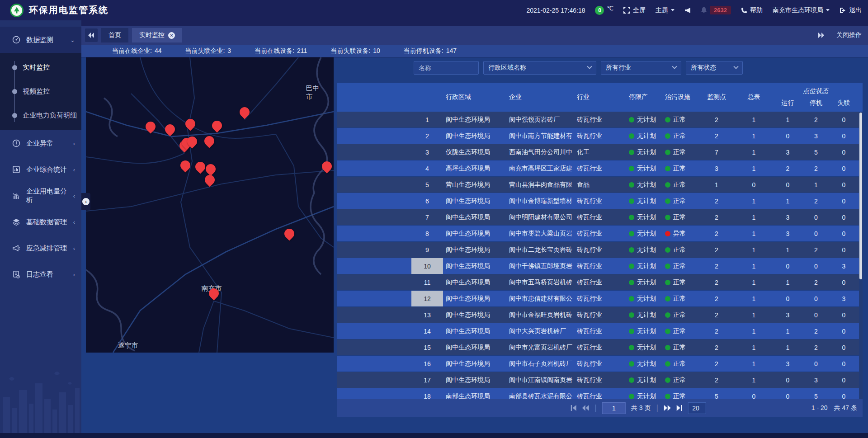 This screenshot has height=438, width=868. Describe the element at coordinates (688, 10) in the screenshot. I see `sound-mute-button` at that location.